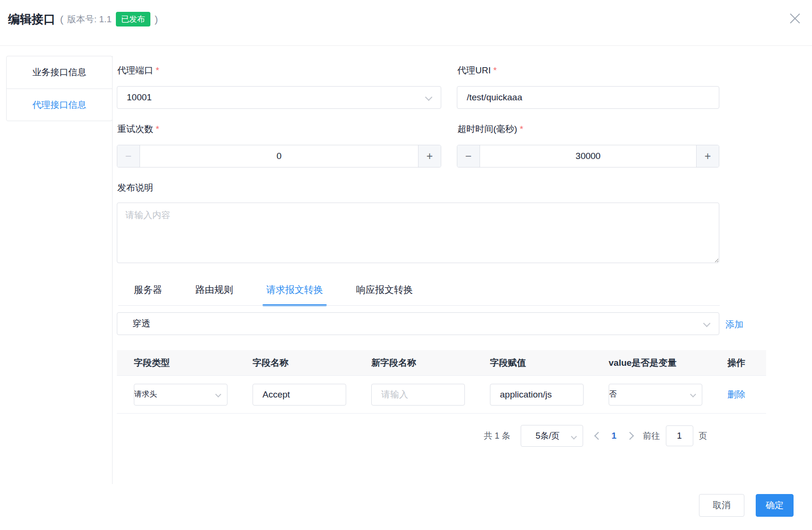 This screenshot has height=530, width=812. Describe the element at coordinates (703, 436) in the screenshot. I see `page-unit-label: 页` at that location.